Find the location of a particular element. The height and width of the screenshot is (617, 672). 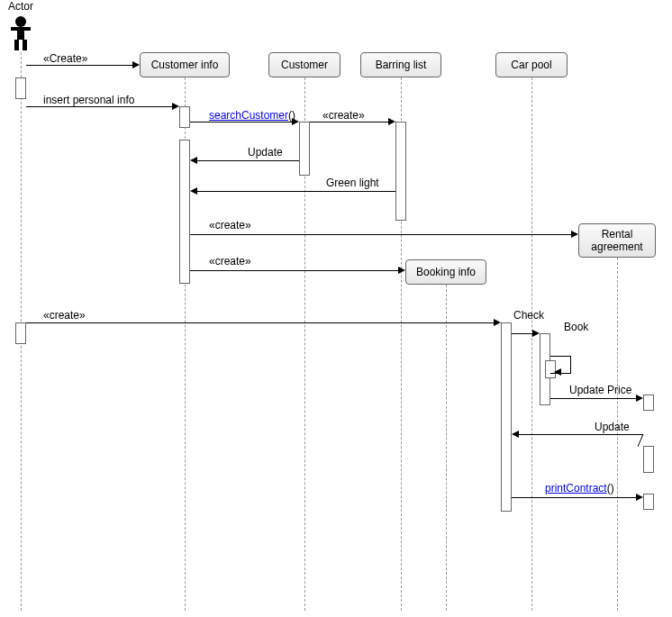

msg-create-barring-arrow is located at coordinates (392, 122).